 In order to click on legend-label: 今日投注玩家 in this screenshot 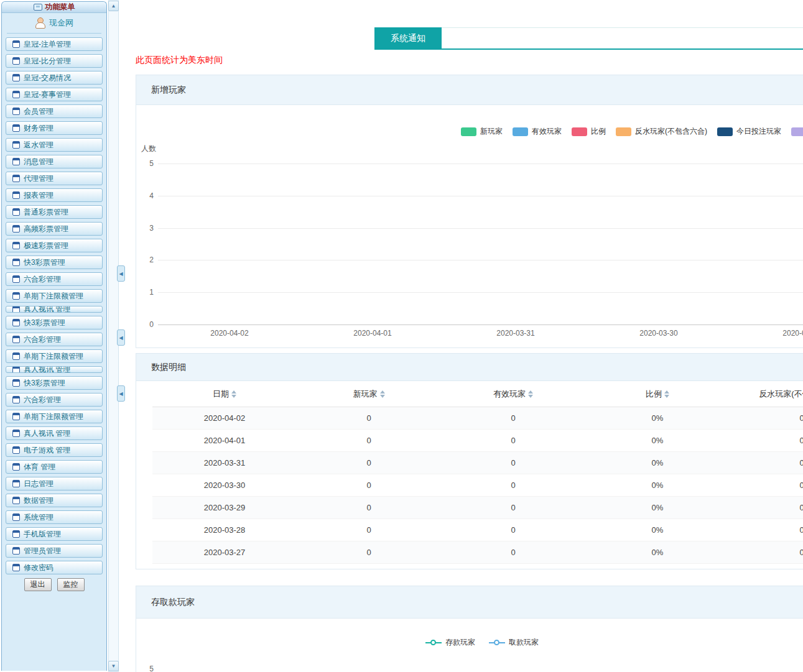, I will do `click(759, 132)`.